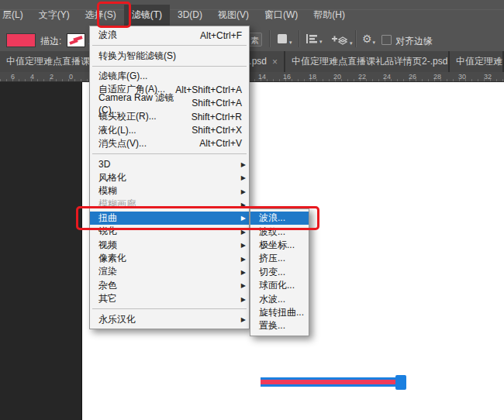 The width and height of the screenshot is (504, 420). What do you see at coordinates (233, 15) in the screenshot?
I see `menubar-item-5: 视图(V)` at bounding box center [233, 15].